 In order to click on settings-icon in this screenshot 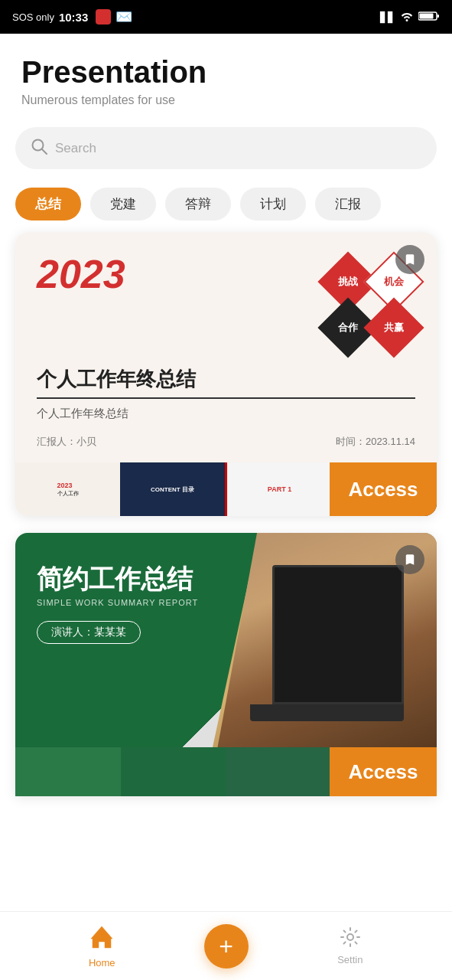, I will do `click(350, 939)`.